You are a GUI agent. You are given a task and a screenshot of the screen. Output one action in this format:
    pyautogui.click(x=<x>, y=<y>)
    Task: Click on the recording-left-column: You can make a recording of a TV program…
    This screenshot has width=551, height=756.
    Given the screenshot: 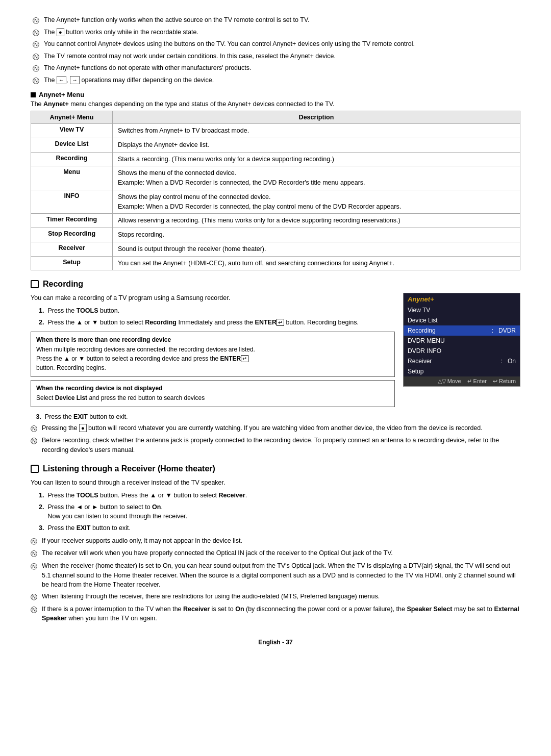 What is the action you would take?
    pyautogui.click(x=213, y=351)
    